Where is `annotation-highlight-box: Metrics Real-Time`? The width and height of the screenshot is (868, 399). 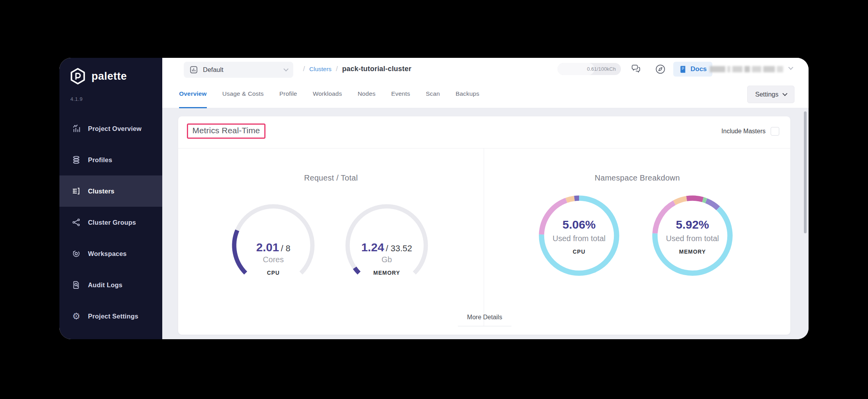
annotation-highlight-box: Metrics Real-Time is located at coordinates (226, 131).